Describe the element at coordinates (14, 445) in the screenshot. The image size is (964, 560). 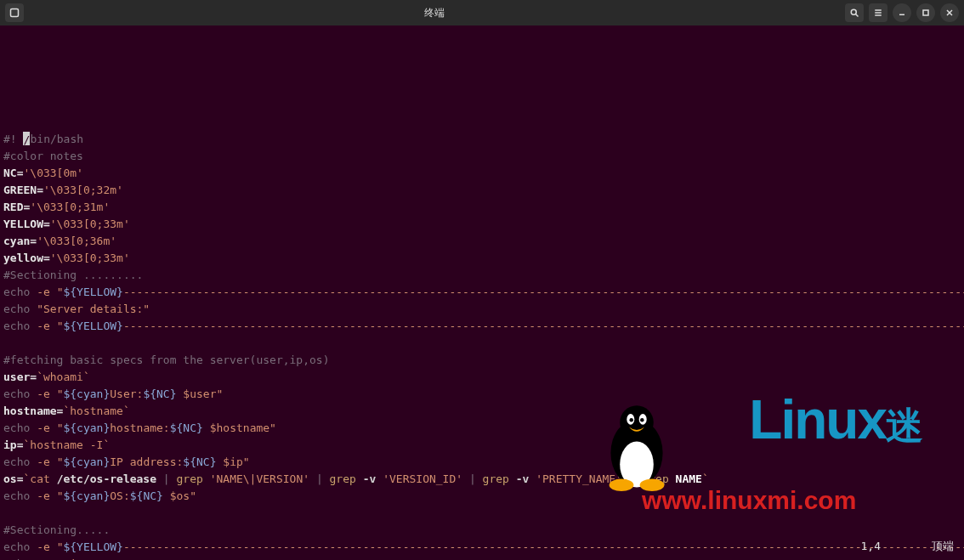
I see `code-token: ip=` at that location.